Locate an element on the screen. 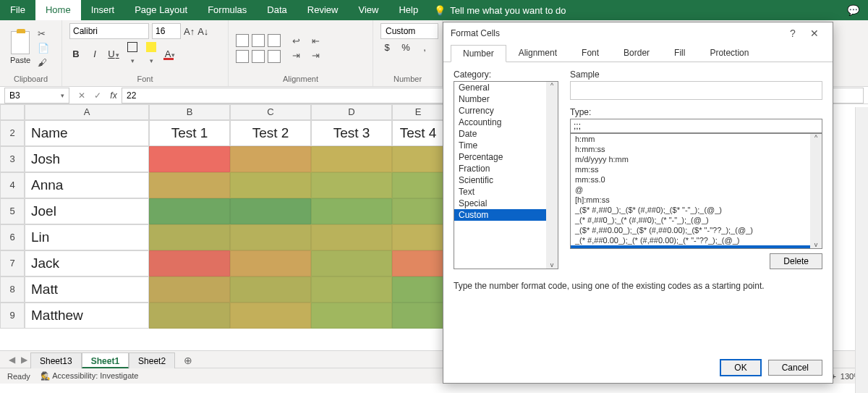 Image resolution: width=868 pixels, height=393 pixels. italic-button: I is located at coordinates (95, 54).